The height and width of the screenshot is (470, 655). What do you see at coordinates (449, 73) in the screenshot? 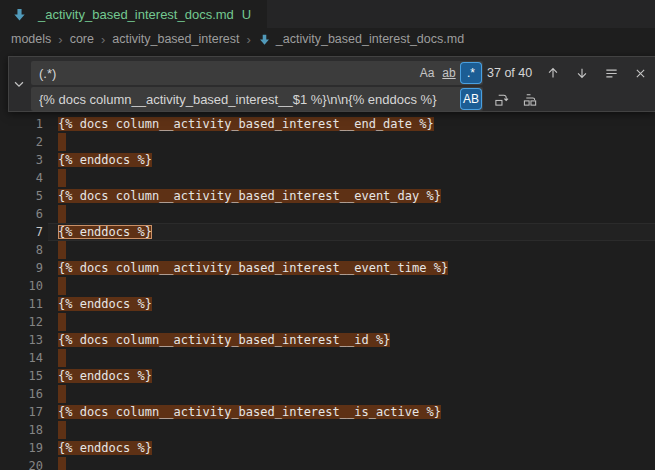
I see `whole-word-button: ab` at bounding box center [449, 73].